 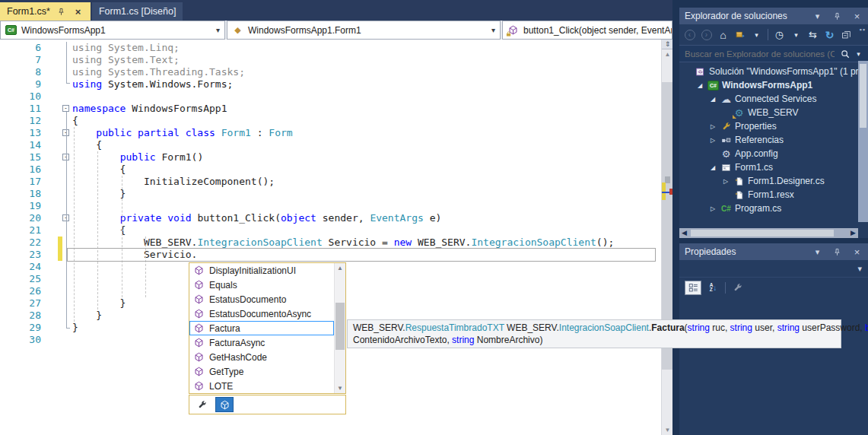 What do you see at coordinates (262, 271) in the screenshot?
I see `intellisense-item-displayinitializationui: DisplayInitializationUI` at bounding box center [262, 271].